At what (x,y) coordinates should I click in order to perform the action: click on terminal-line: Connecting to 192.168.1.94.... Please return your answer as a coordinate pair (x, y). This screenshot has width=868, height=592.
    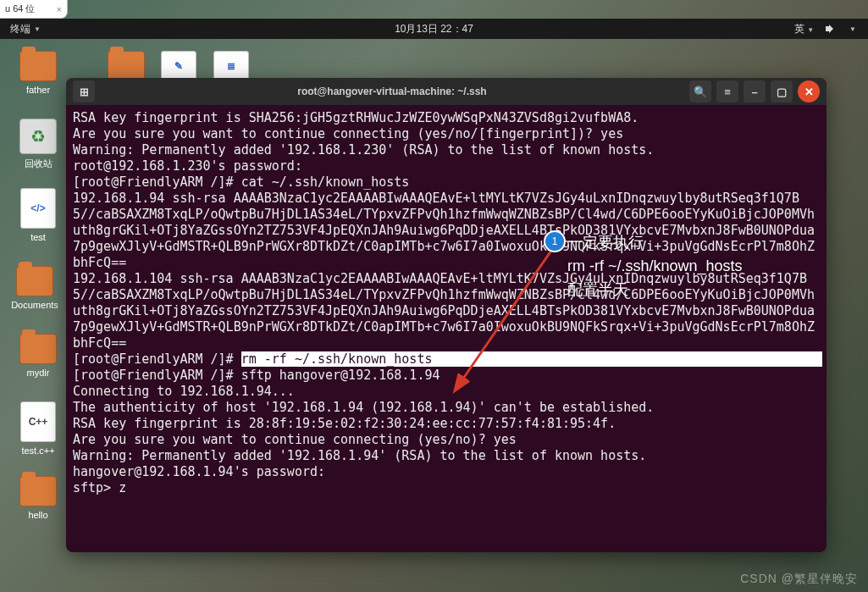
    Looking at the image, I should click on (184, 391).